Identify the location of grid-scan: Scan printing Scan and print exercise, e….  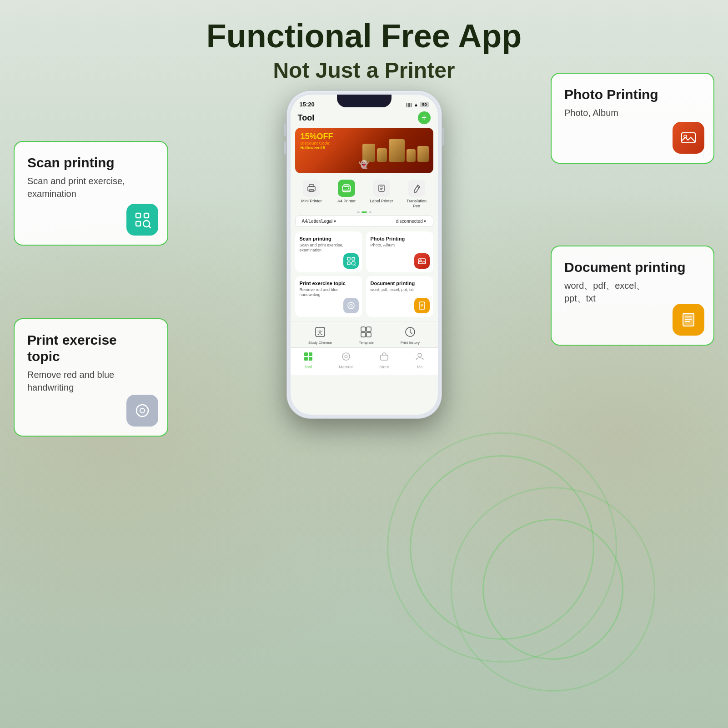
(329, 252).